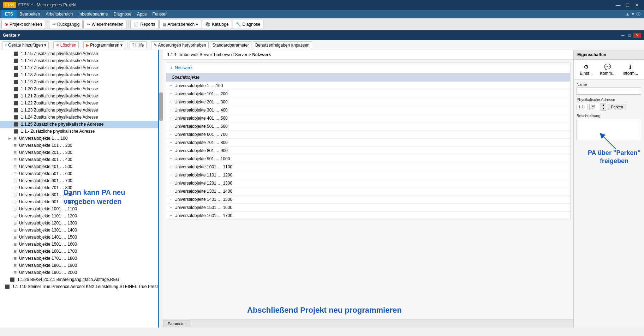  Describe the element at coordinates (79, 265) in the screenshot. I see `tree-item: ⊞Universalobjekte 1801 … 1900` at that location.